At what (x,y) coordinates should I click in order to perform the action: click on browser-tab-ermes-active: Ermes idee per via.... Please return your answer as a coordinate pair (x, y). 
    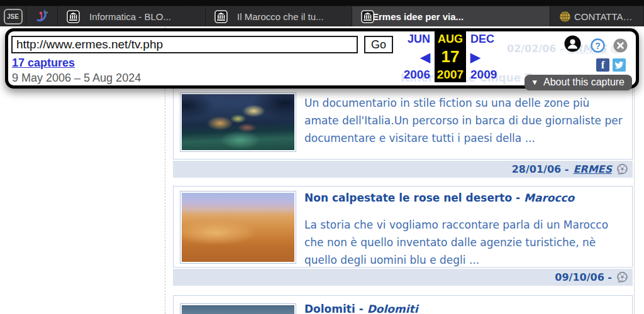
    Looking at the image, I should click on (452, 16).